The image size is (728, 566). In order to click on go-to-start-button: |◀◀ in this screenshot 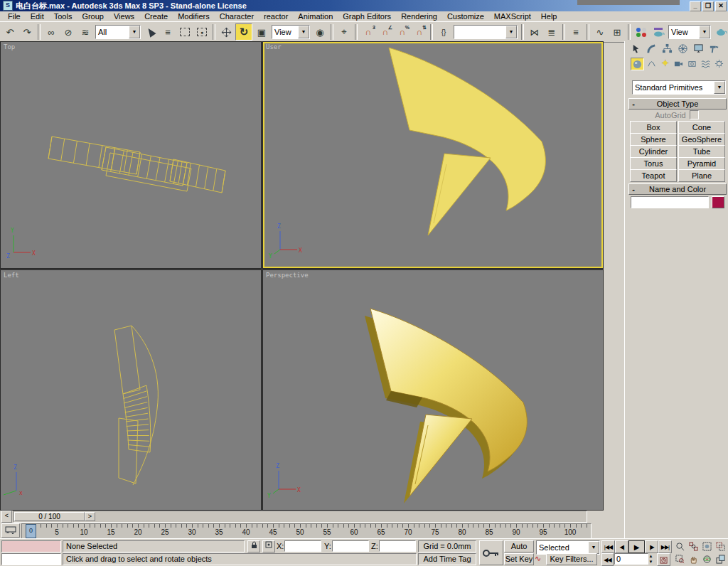, I will do `click(609, 547)`.